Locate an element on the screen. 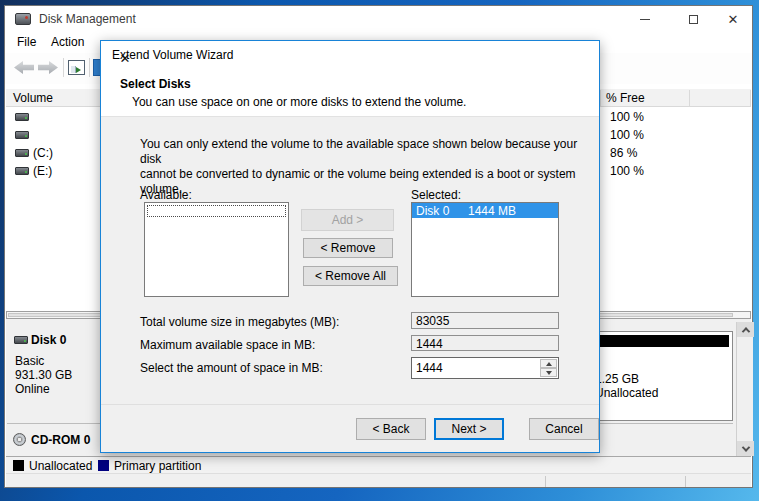 The height and width of the screenshot is (501, 759). partition-size: 1.25 GB is located at coordinates (617, 379).